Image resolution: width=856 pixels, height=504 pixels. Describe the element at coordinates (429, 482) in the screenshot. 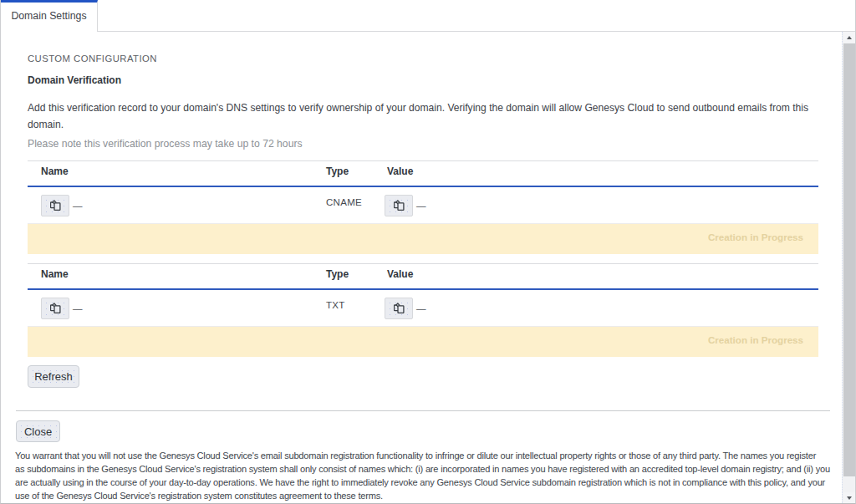

I see `legal-line: are actually using in the course of your…` at that location.